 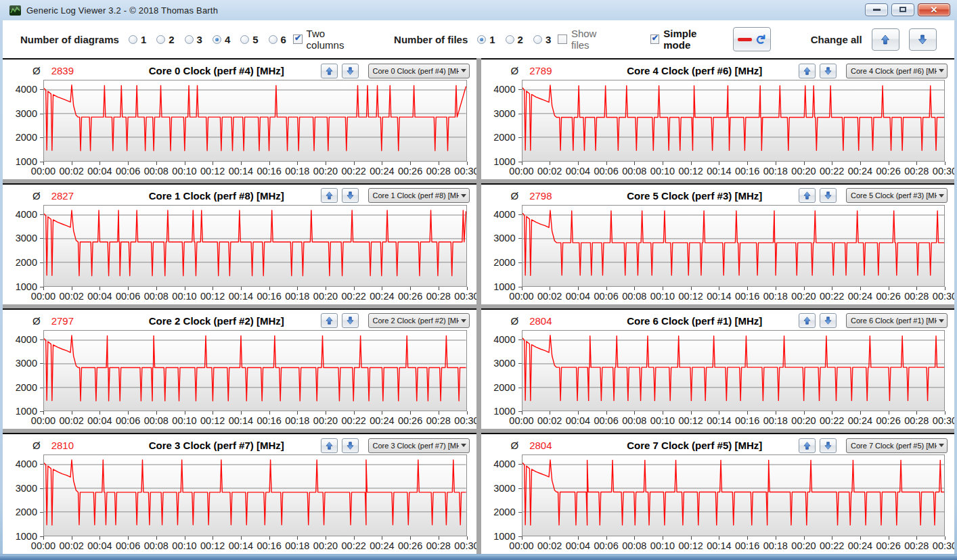 I want to click on signal-select: Core 0 Clock (perf #4) [MH, so click(x=419, y=71).